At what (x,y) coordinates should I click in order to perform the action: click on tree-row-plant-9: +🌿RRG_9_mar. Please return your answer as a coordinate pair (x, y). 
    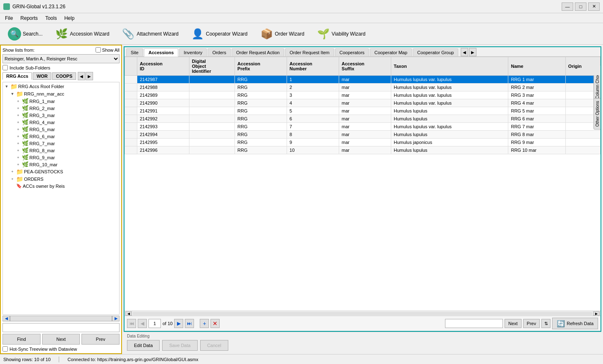
    Looking at the image, I should click on (67, 157).